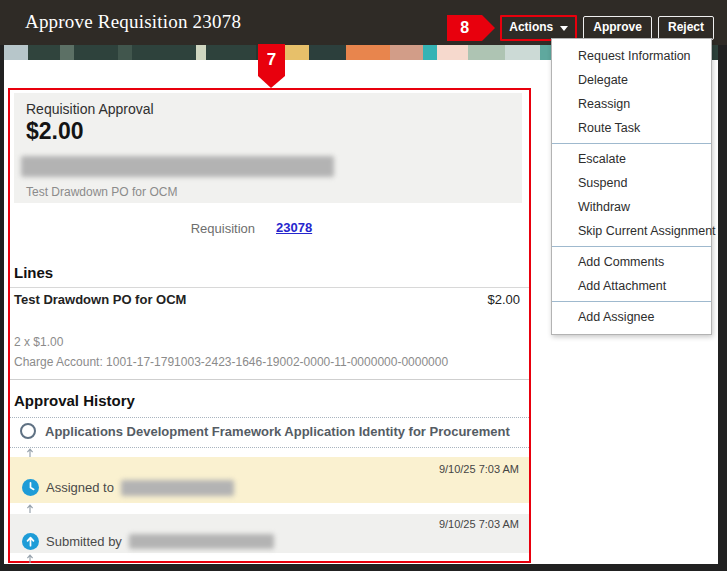 The image size is (727, 571). What do you see at coordinates (538, 28) in the screenshot?
I see `actions-button-annotation: Actions` at bounding box center [538, 28].